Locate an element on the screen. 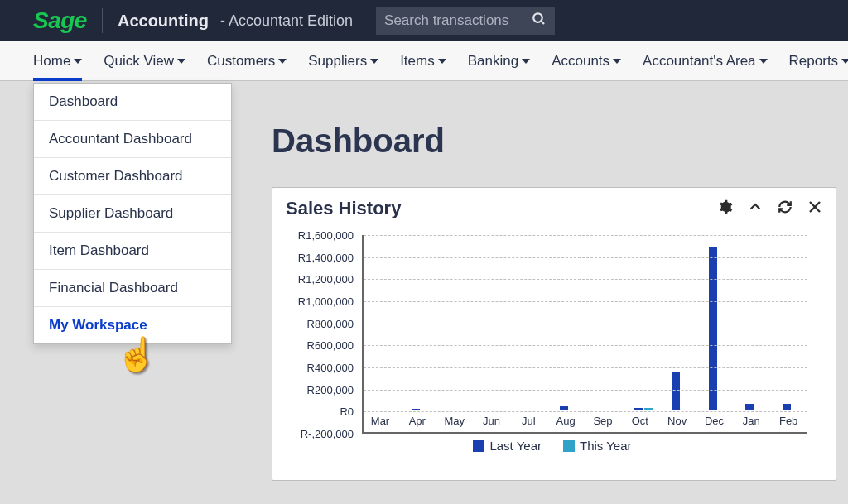 The width and height of the screenshot is (848, 504). menu-label: Banking is located at coordinates (494, 61).